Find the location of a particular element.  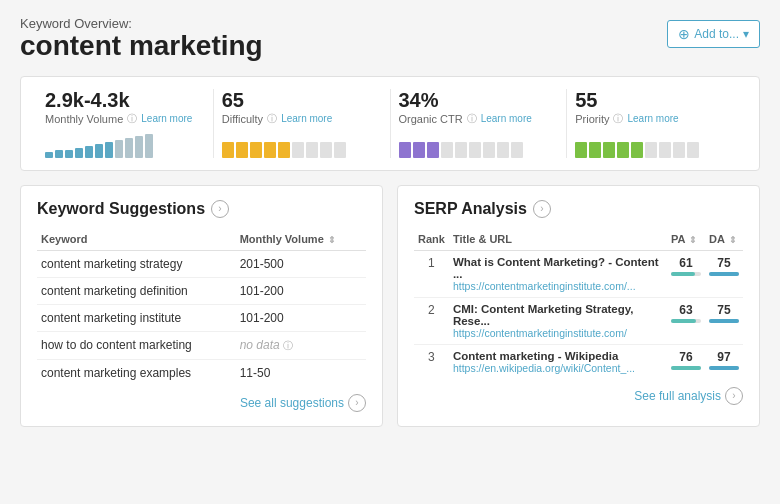

kw-cell-keyword: content marketing examples is located at coordinates (136, 372).